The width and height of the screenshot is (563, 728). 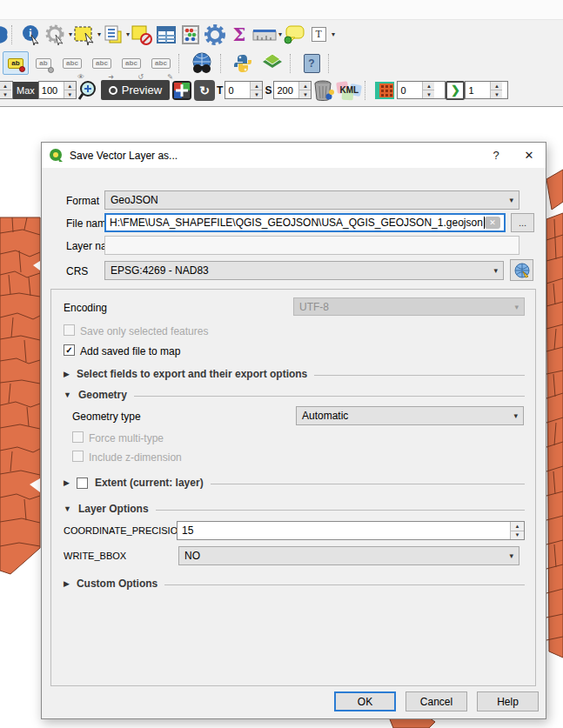 I want to click on magnifier-plus-icon, so click(x=89, y=90).